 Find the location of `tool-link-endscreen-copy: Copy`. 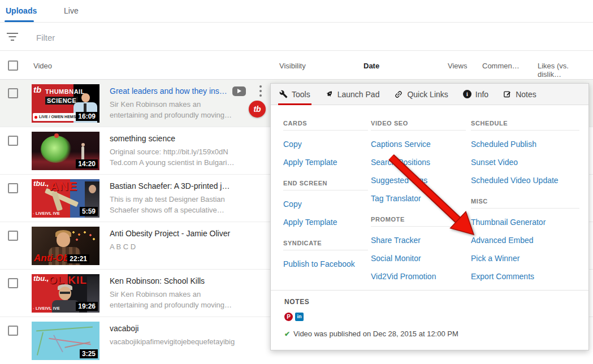

tool-link-endscreen-copy: Copy is located at coordinates (326, 205).